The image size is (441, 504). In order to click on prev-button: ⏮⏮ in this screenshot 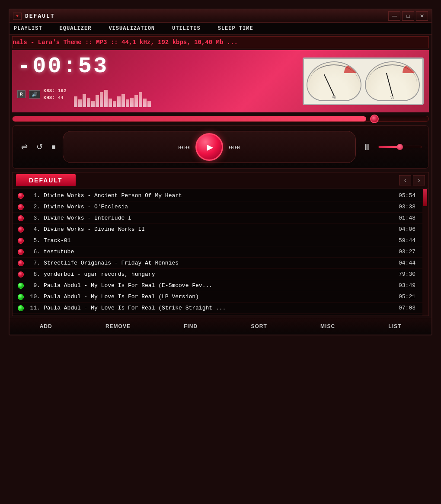, I will do `click(184, 147)`.